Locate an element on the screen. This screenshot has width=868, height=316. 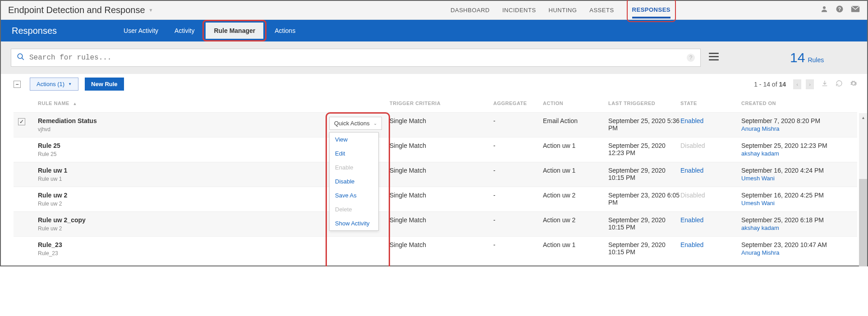
nav-dashboard: DASHBOARD is located at coordinates (470, 10).